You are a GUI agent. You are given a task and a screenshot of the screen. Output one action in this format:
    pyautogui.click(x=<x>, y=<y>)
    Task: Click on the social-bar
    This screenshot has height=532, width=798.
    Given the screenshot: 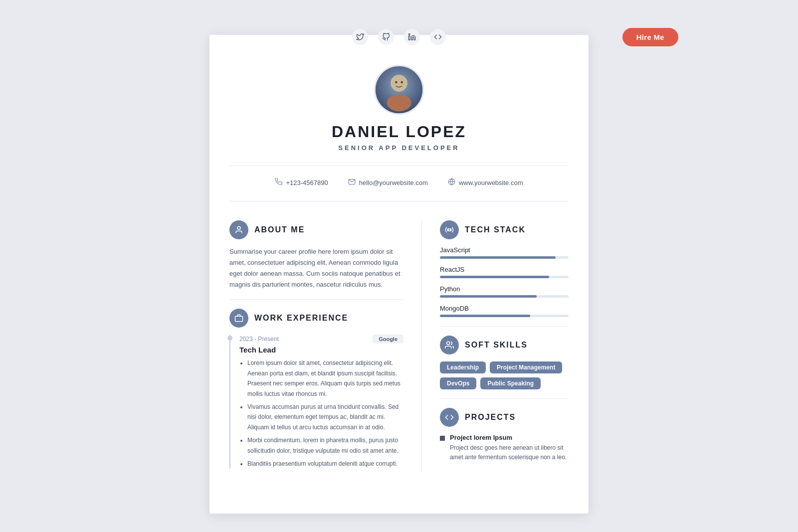 What is the action you would take?
    pyautogui.click(x=399, y=32)
    